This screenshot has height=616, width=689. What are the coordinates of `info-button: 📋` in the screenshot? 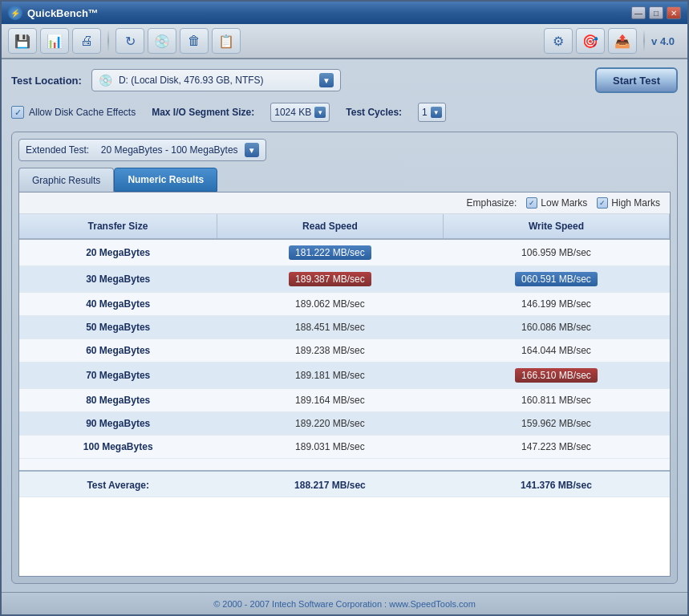 It's located at (226, 41).